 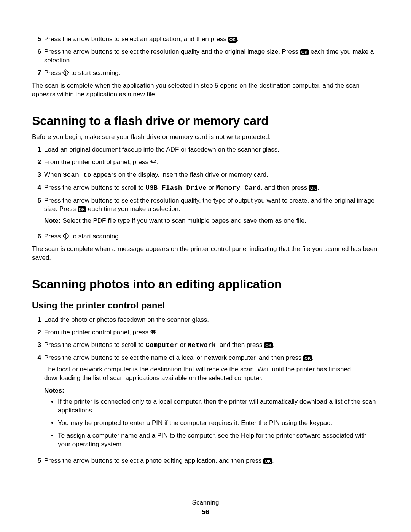 I want to click on mono-text: Memory Card, so click(x=239, y=188).